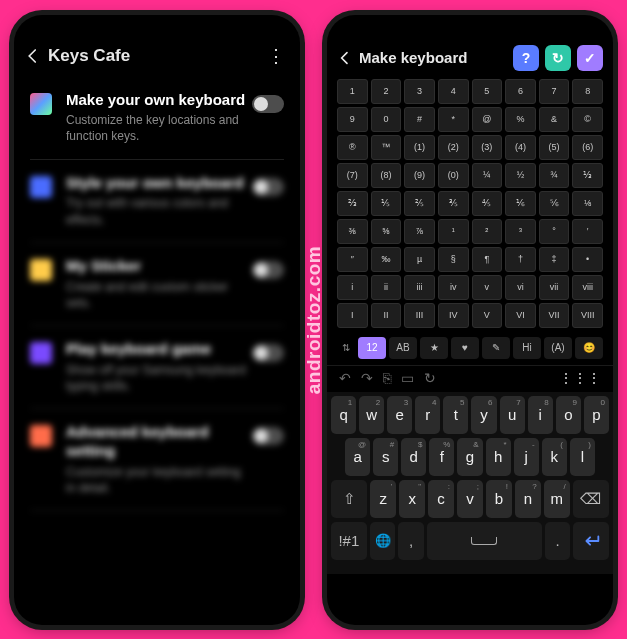 Image resolution: width=627 pixels, height=639 pixels. What do you see at coordinates (526, 457) in the screenshot?
I see `key-j: -j` at bounding box center [526, 457].